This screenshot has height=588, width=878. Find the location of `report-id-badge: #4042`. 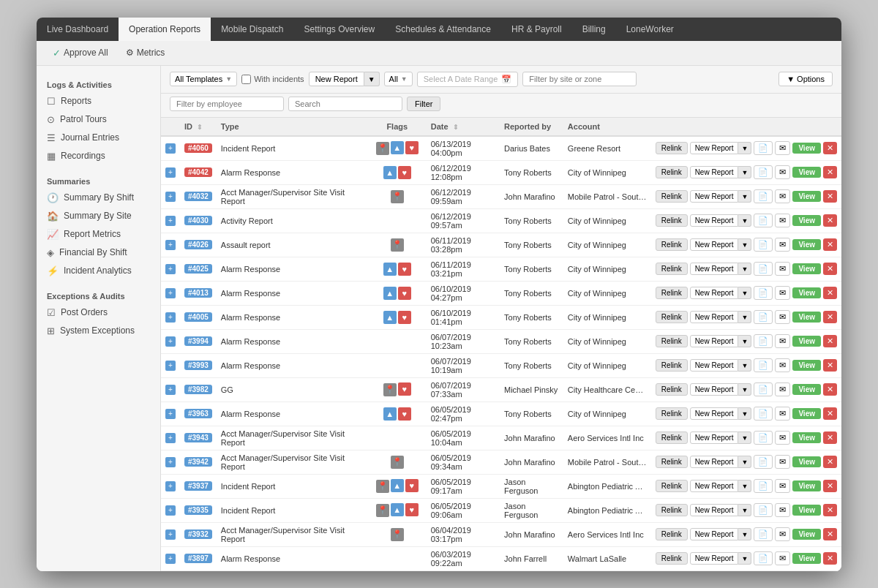

report-id-badge: #4042 is located at coordinates (198, 173).